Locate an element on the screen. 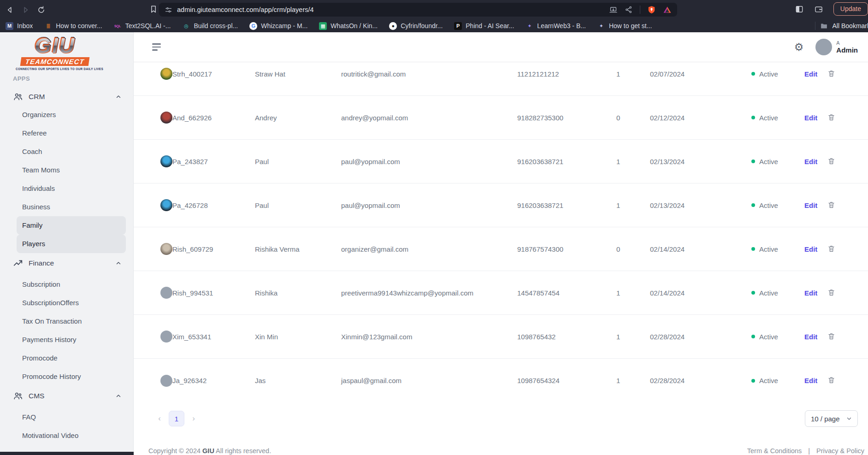 Image resolution: width=868 pixels, height=455 pixels. sidebar-group-crm: CRM is located at coordinates (66, 97).